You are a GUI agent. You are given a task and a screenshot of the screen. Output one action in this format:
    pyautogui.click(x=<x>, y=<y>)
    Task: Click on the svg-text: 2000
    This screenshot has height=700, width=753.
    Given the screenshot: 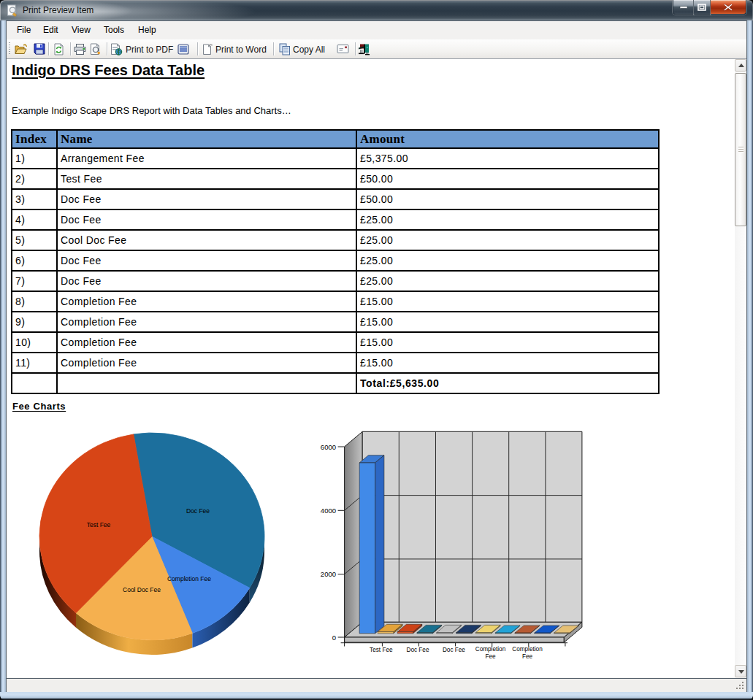 What is the action you would take?
    pyautogui.click(x=329, y=574)
    